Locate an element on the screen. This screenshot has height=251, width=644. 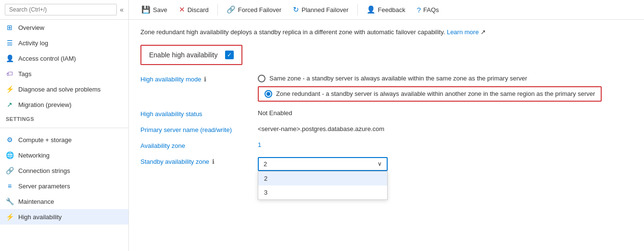
forced-failover-label: Forced Failover is located at coordinates (260, 10).